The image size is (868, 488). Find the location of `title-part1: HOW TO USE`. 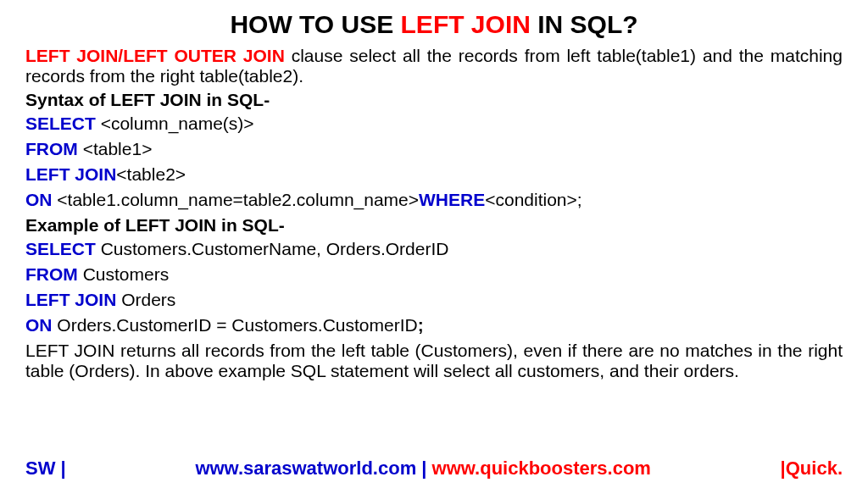

title-part1: HOW TO USE is located at coordinates (315, 24).